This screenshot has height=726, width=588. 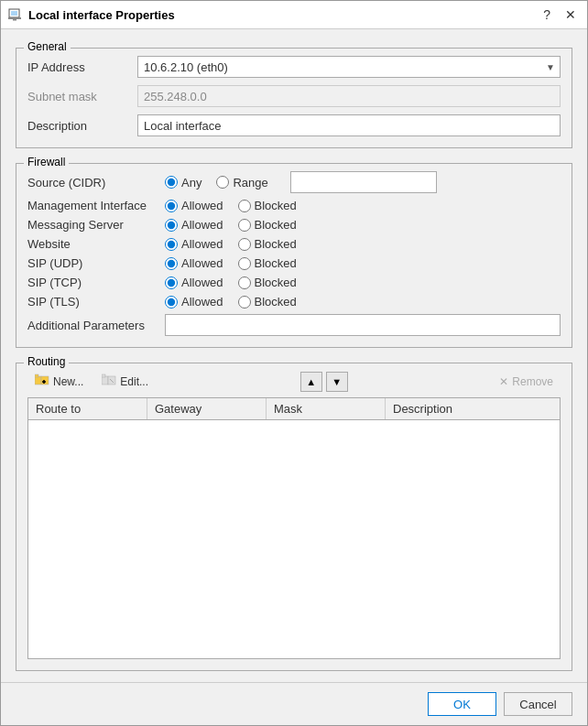 What do you see at coordinates (560, 15) in the screenshot?
I see `title-bar-controls: ? ✕` at bounding box center [560, 15].